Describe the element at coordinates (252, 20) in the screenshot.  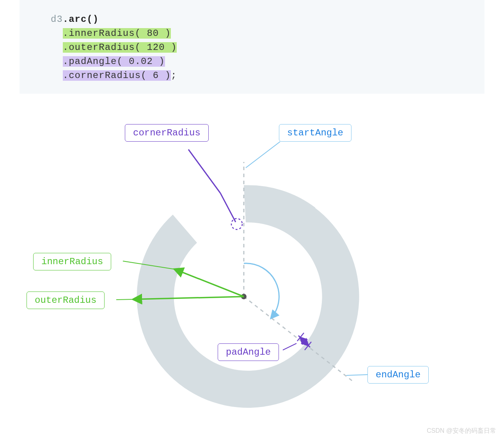
I see `code-line-1: d3.arc()` at that location.